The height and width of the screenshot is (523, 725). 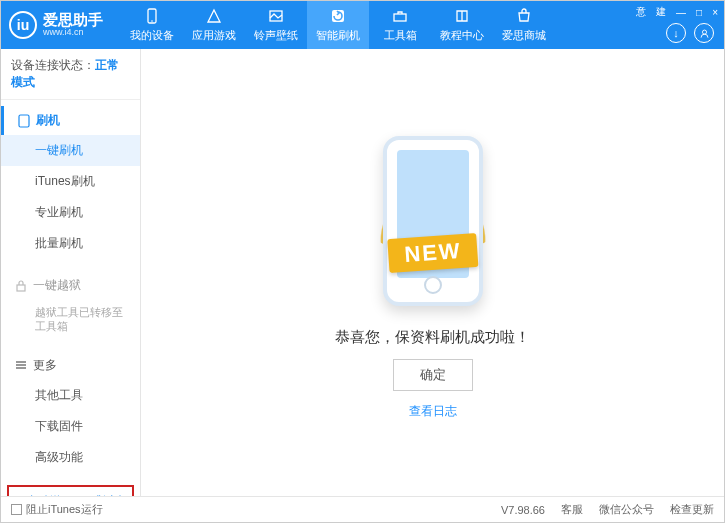 What do you see at coordinates (433, 221) in the screenshot?
I see `phone-illustration-icon` at bounding box center [433, 221].